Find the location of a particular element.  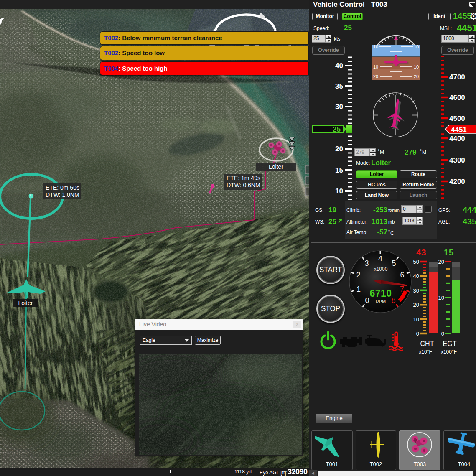

svg-text: 4451 is located at coordinates (459, 130).